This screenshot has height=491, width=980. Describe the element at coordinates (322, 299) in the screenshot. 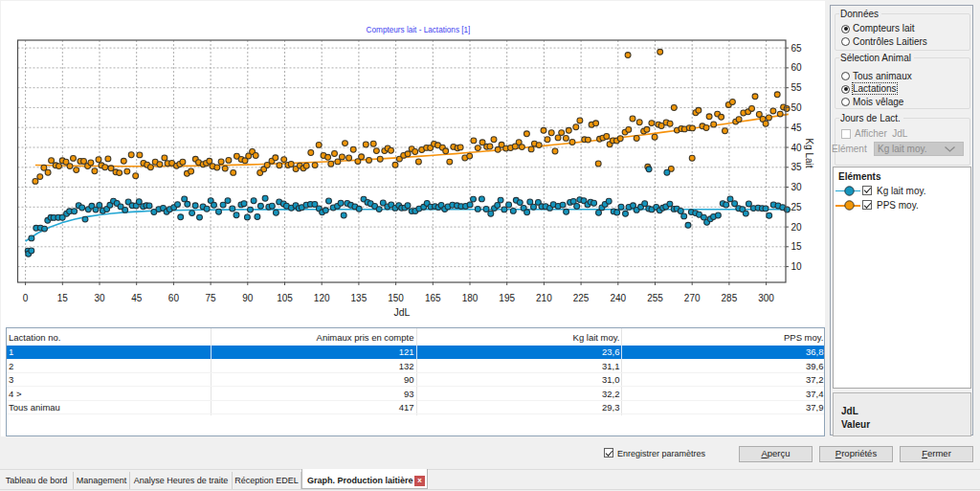

I see `svg-text: 120` at that location.